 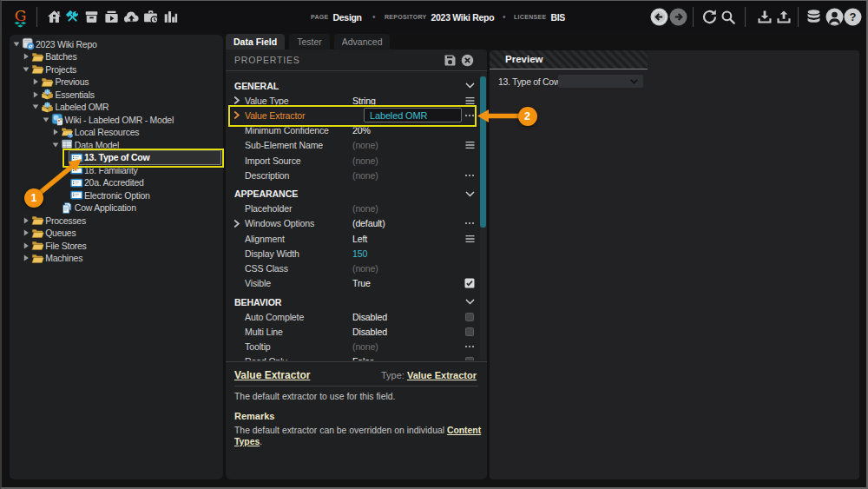 I want to click on group-header-label: BEHAVIOR, so click(x=258, y=302).